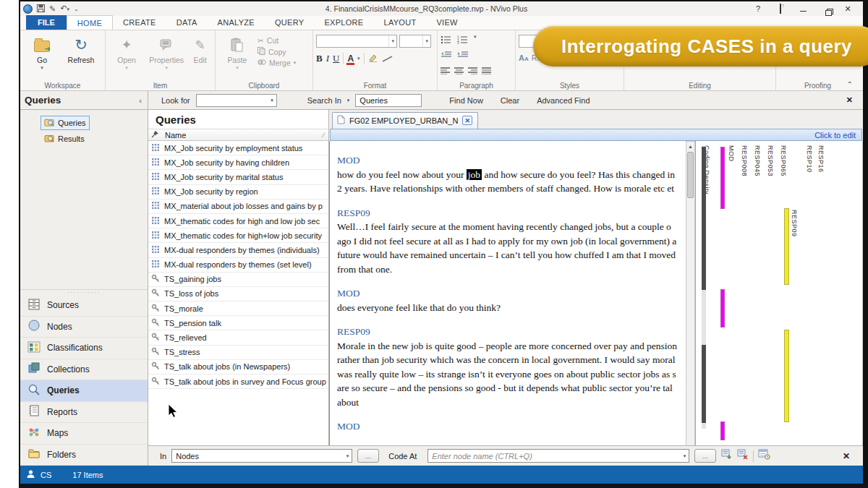 The image size is (868, 488). I want to click on paste-button: Paste▾, so click(237, 51).